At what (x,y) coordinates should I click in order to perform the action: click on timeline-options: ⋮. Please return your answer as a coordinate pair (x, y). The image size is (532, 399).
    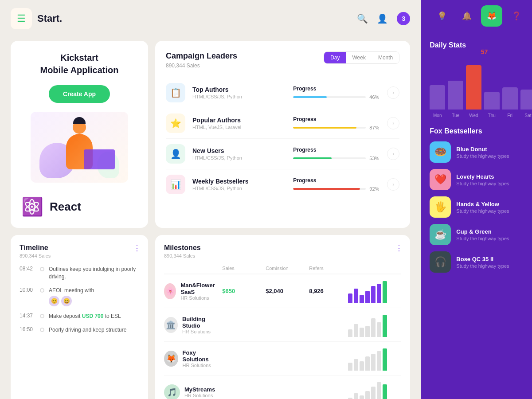
    Looking at the image, I should click on (137, 248).